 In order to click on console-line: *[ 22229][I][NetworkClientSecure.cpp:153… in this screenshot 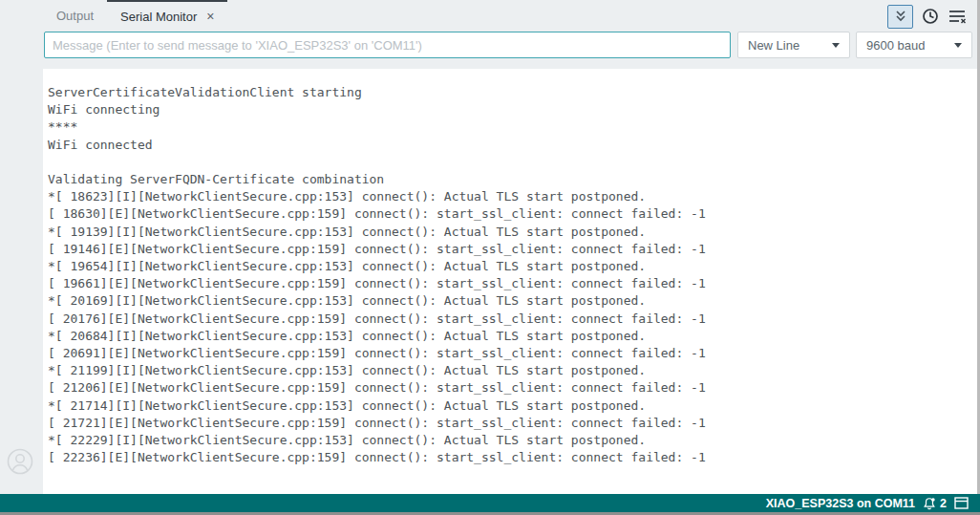, I will do `click(512, 440)`.